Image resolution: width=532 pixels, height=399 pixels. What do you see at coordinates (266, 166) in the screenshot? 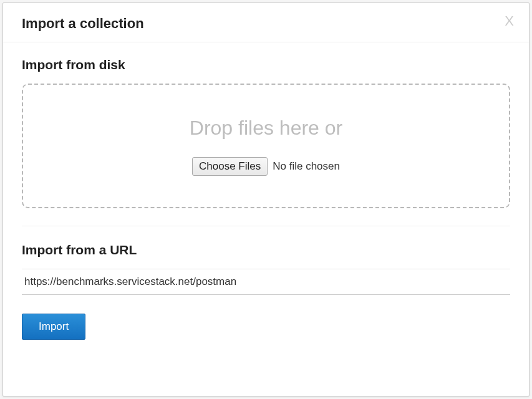
I see `file-chooser: Choose Files No file chosen` at bounding box center [266, 166].